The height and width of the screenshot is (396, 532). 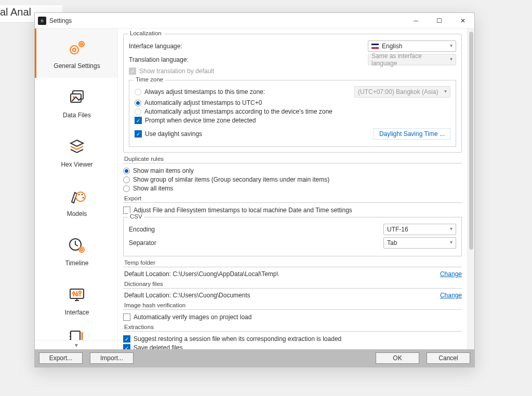 What do you see at coordinates (397, 358) in the screenshot?
I see `ok-button: OK` at bounding box center [397, 358].